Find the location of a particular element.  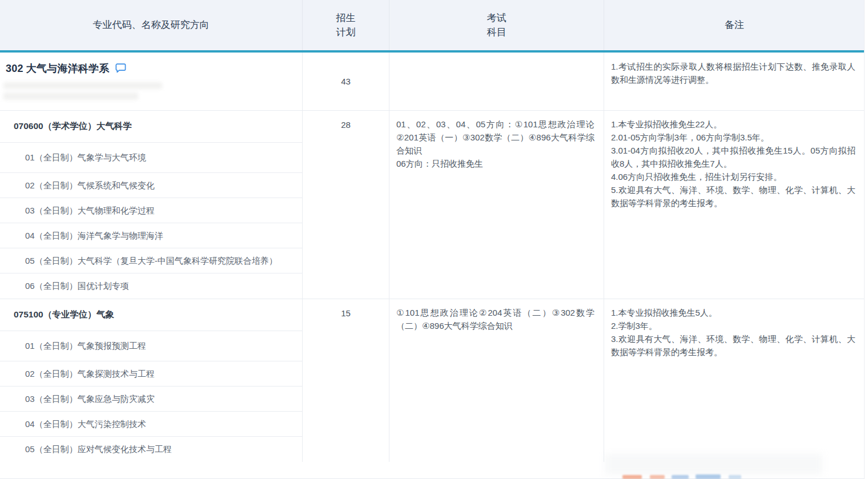

program-remarks-cell: 1.本专业拟招收推免生5人。2.学制3年。3.欢迎具有大气、海洋、环境、数学、物… is located at coordinates (734, 380).